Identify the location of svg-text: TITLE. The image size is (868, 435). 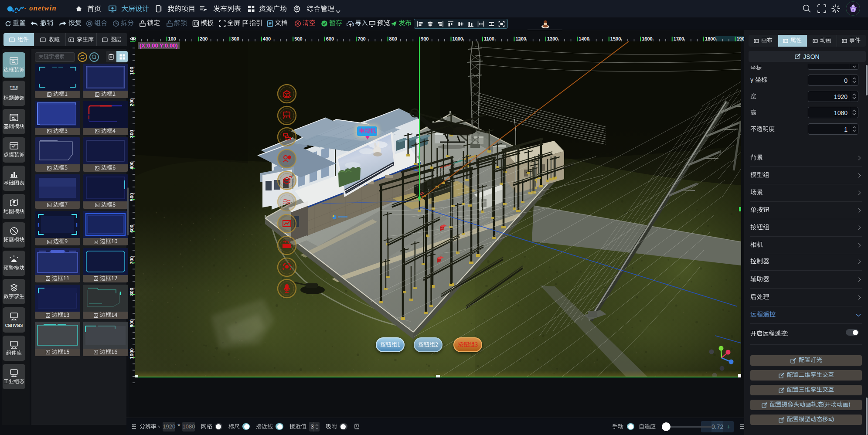
(14, 87).